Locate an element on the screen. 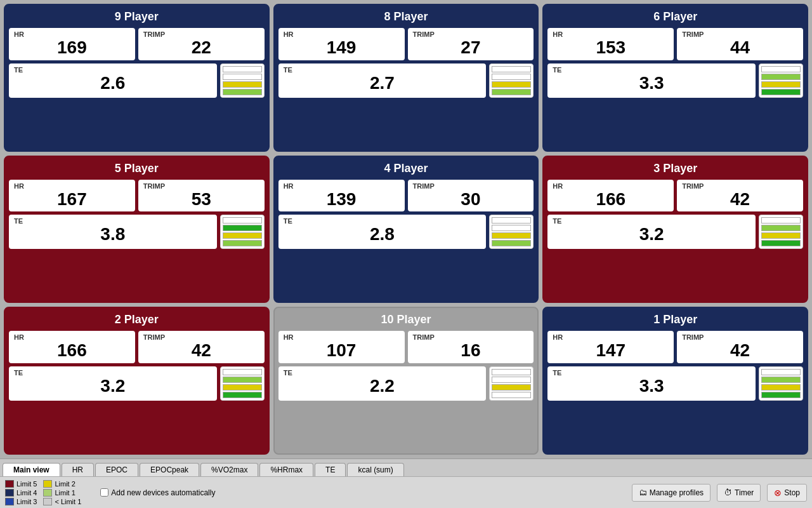 This screenshot has height=508, width=812. metrics-row-1: HR147TRIMP42 is located at coordinates (675, 347).